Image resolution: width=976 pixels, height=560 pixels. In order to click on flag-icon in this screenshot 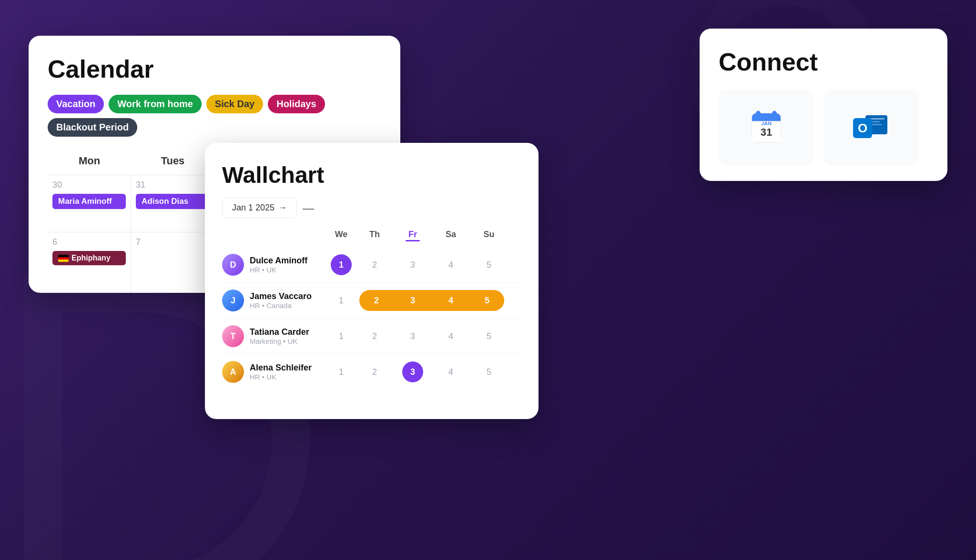, I will do `click(63, 258)`.